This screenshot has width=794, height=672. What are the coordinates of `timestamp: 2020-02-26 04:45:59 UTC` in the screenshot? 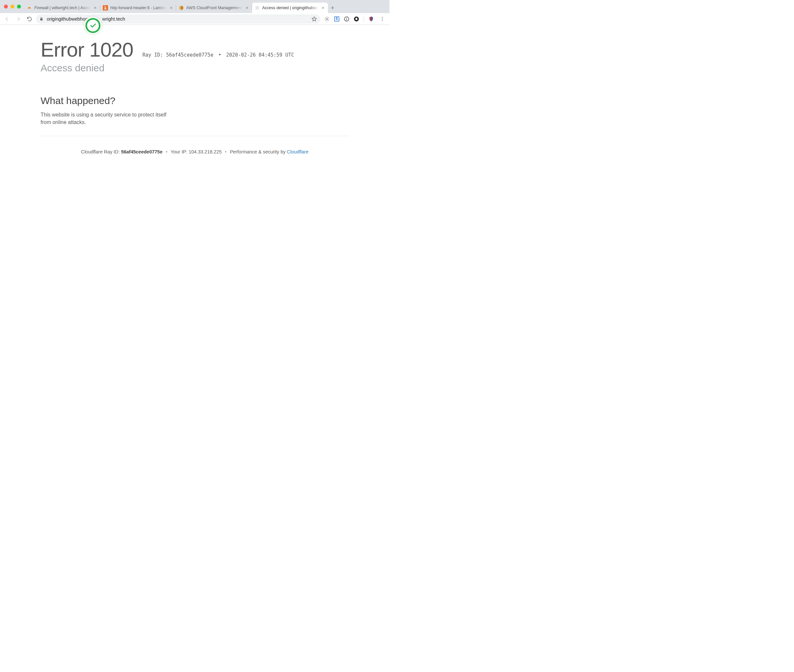 It's located at (260, 55).